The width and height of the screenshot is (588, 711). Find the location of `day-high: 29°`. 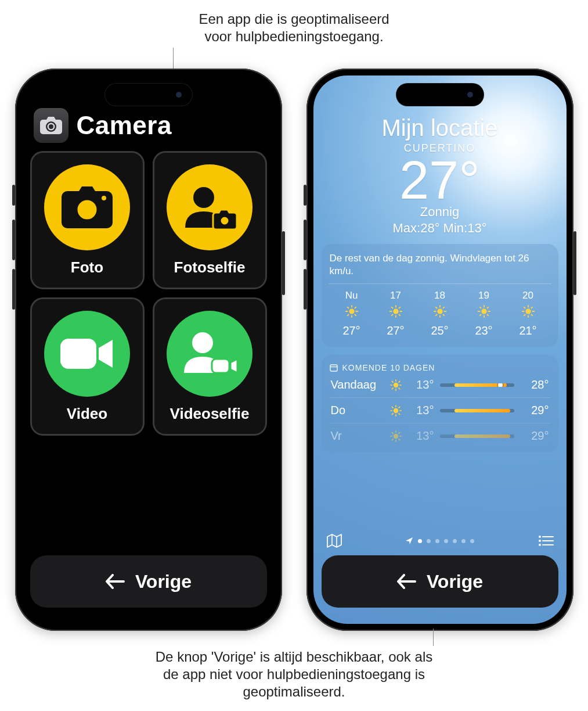

day-high: 29° is located at coordinates (535, 436).